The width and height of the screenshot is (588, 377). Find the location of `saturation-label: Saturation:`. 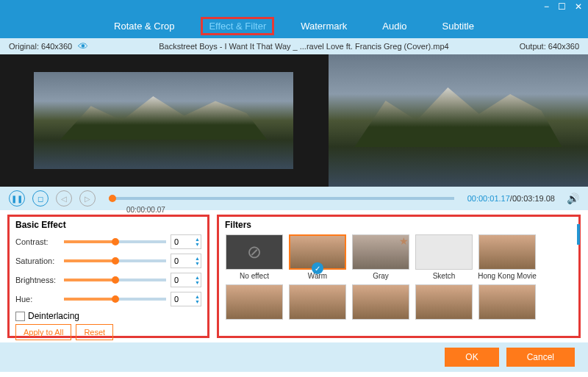

saturation-label: Saturation: is located at coordinates (37, 261).